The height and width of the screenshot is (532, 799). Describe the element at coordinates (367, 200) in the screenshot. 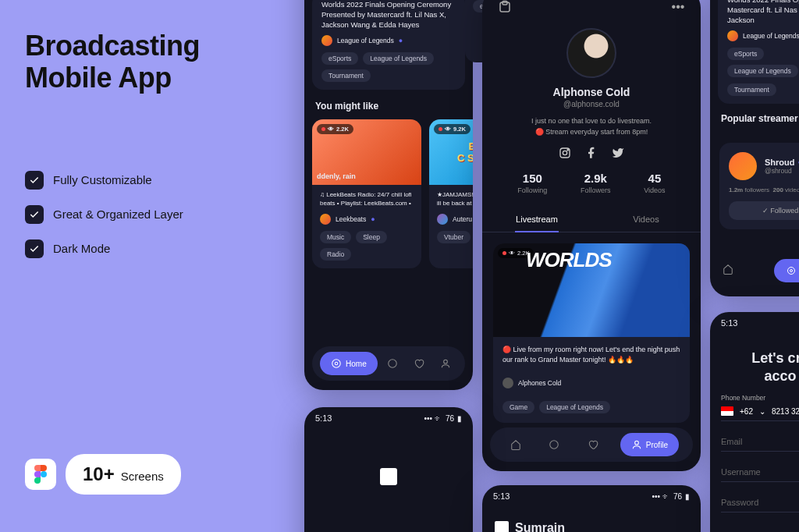

I see `stream-title: ♫ LeekBeats Radio: 24/7 chill lofi beats…` at that location.